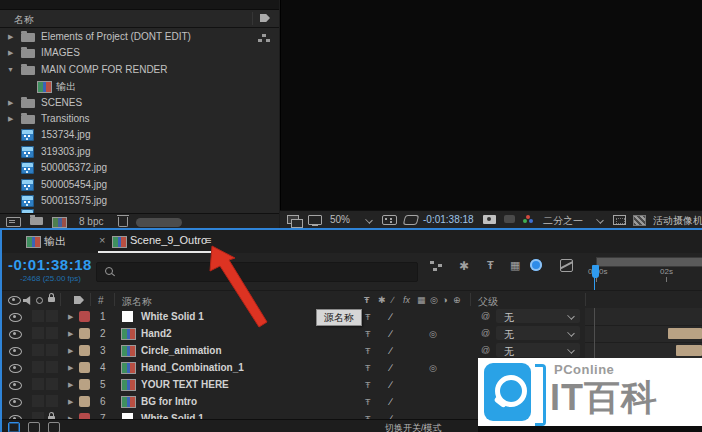  What do you see at coordinates (172, 316) in the screenshot?
I see `layer-name: White Solid 1` at bounding box center [172, 316].